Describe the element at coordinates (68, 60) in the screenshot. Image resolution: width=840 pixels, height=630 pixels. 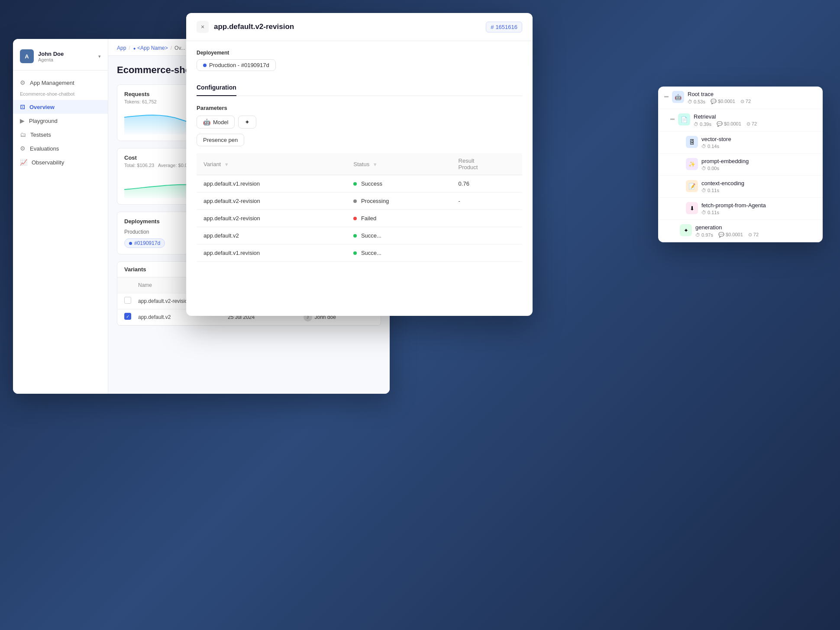
I see `user-subtitle: Agenta` at that location.